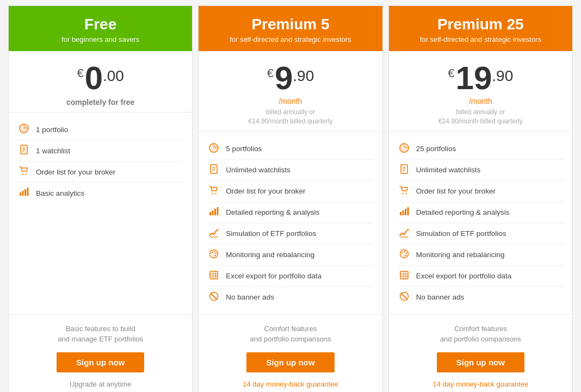  What do you see at coordinates (456, 191) in the screenshot?
I see `feature-text-premium25-2: Order list for your broker` at bounding box center [456, 191].